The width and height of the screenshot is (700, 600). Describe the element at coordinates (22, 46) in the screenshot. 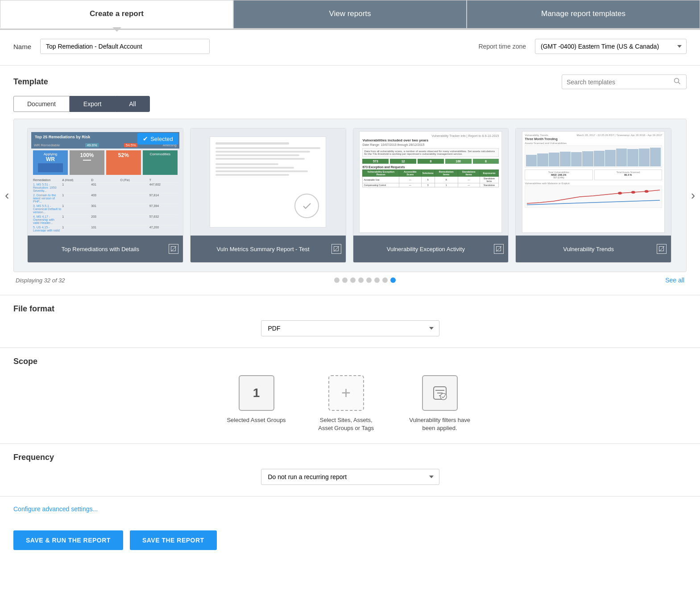

I see `name-label: Name` at that location.